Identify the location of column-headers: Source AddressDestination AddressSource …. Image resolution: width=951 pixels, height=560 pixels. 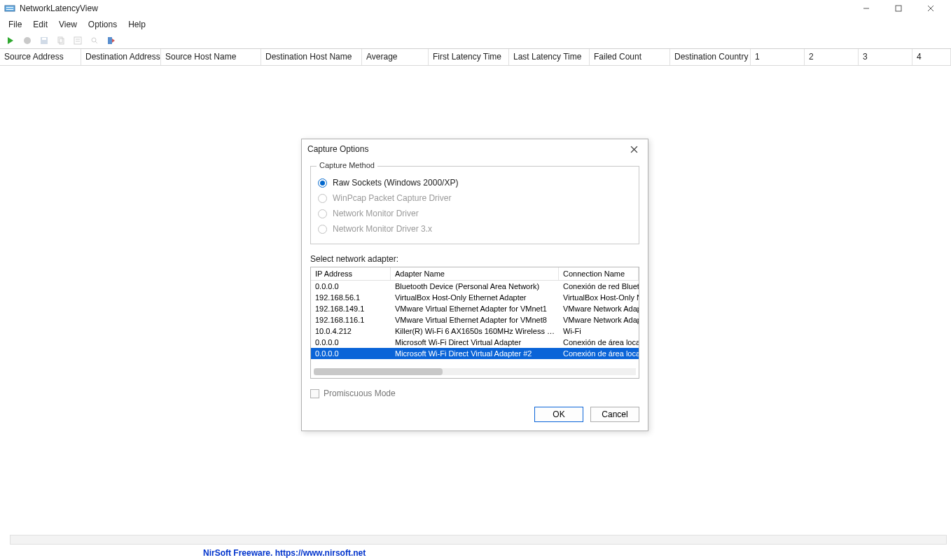
(475, 57).